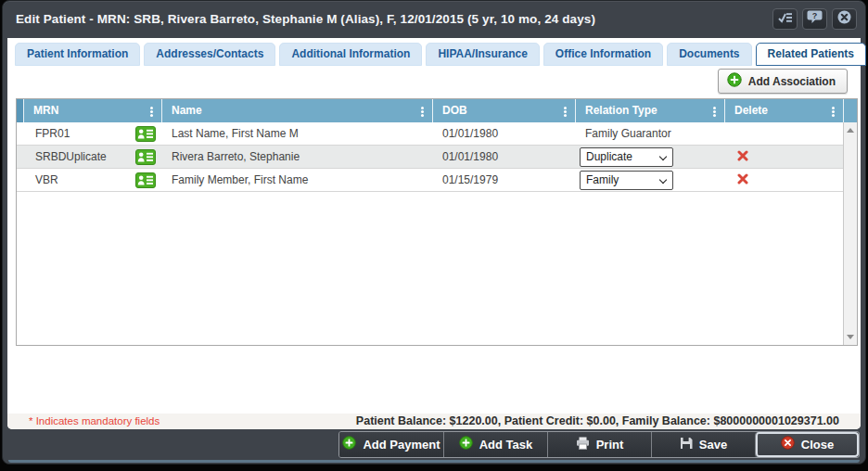 This screenshot has height=471, width=868. I want to click on tab-hipaa-insurance: HIPAA/Insurance, so click(482, 54).